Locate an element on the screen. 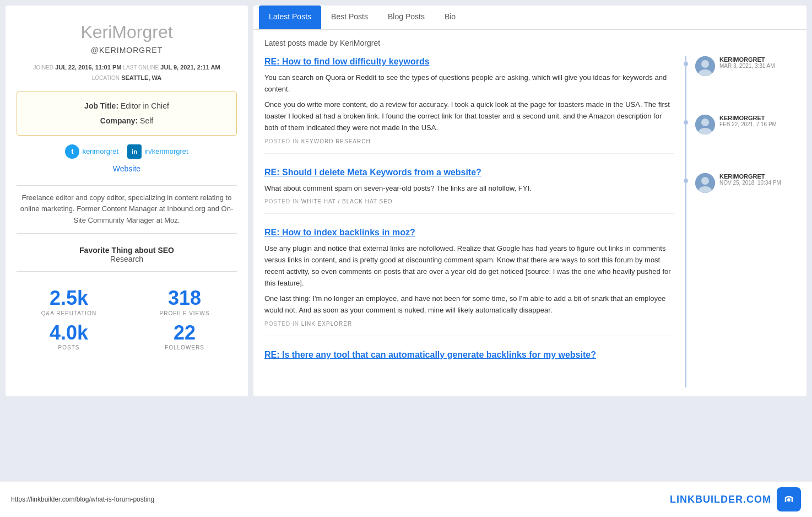 The image size is (812, 517). website-link: Website is located at coordinates (127, 169).